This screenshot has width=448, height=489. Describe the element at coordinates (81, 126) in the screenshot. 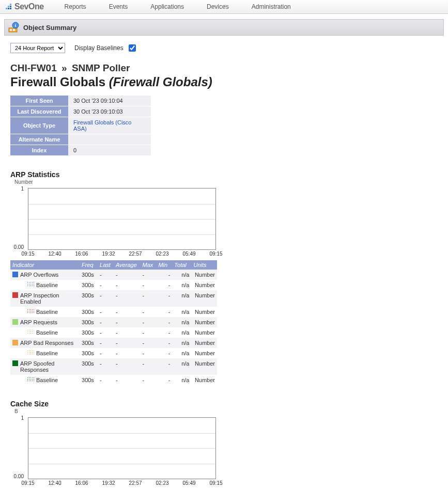

I see `object-info-table: First Seen30 Oct '23 09:10:04Last Discov…` at that location.